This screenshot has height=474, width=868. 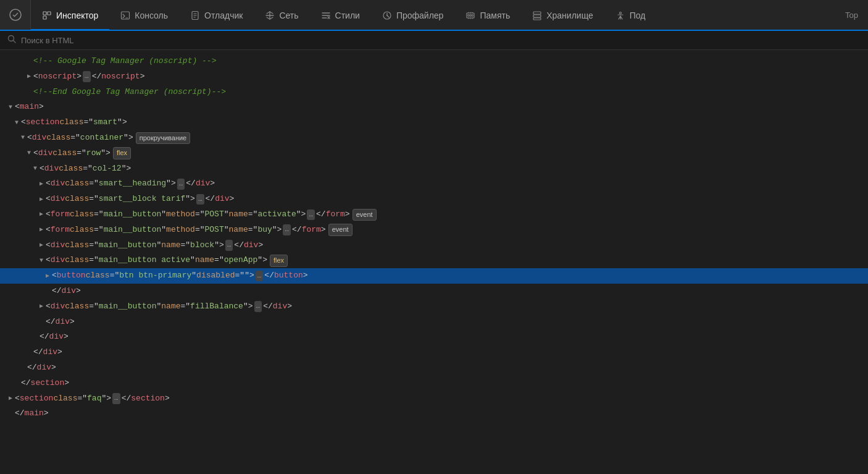 What do you see at coordinates (114, 41) in the screenshot?
I see `search-input` at bounding box center [114, 41].